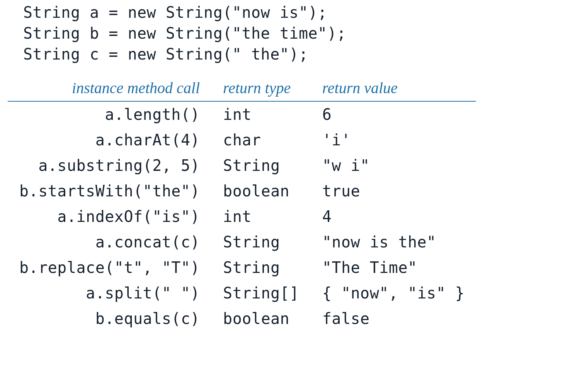 Image resolution: width=582 pixels, height=392 pixels. What do you see at coordinates (393, 114) in the screenshot?
I see `cell-value: 6` at bounding box center [393, 114].